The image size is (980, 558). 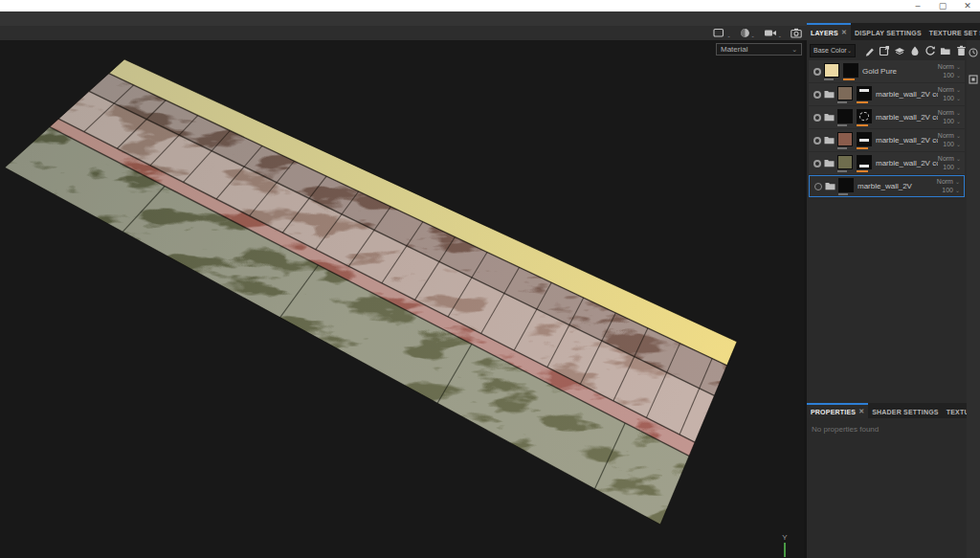 I want to click on dock-tabbar-top: LAYERS ✕ DISPLAY SETTINGS TEXTURE SET SE…, so click(x=894, y=32).